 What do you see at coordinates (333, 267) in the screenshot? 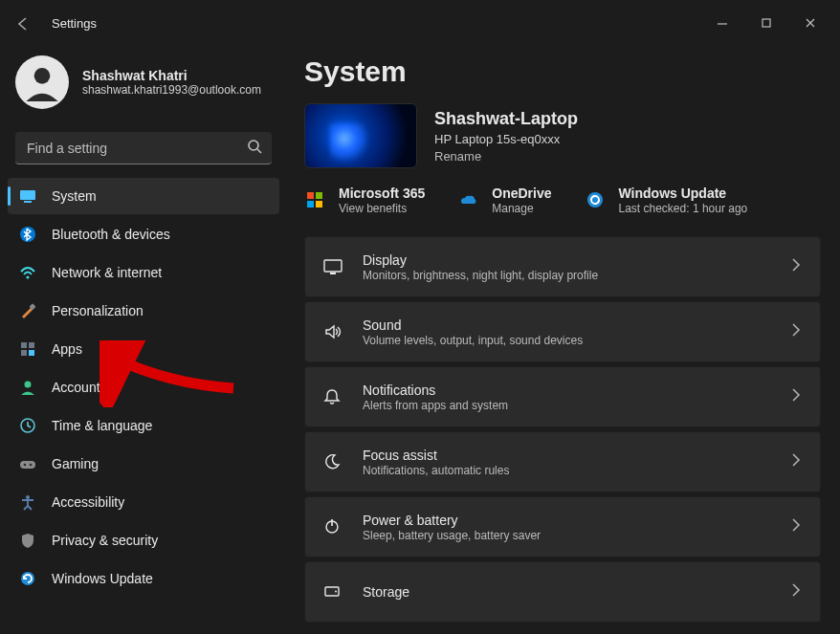
I see `display-icon` at bounding box center [333, 267].